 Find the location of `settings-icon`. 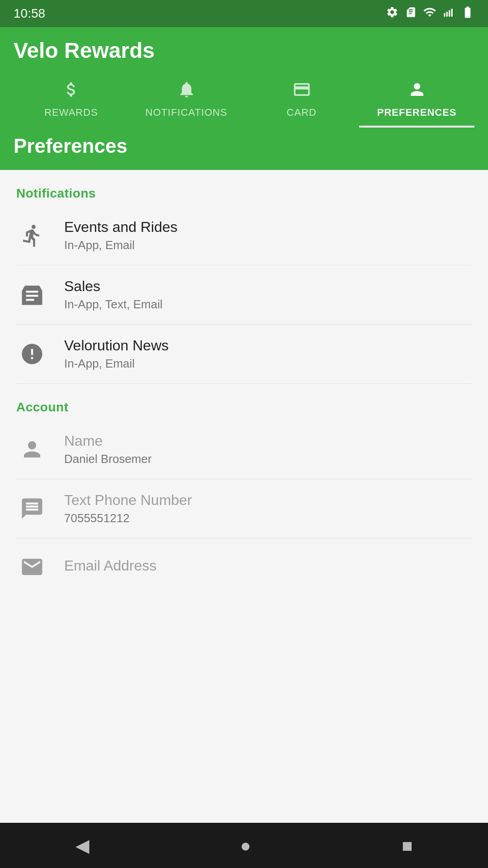

settings-icon is located at coordinates (392, 14).